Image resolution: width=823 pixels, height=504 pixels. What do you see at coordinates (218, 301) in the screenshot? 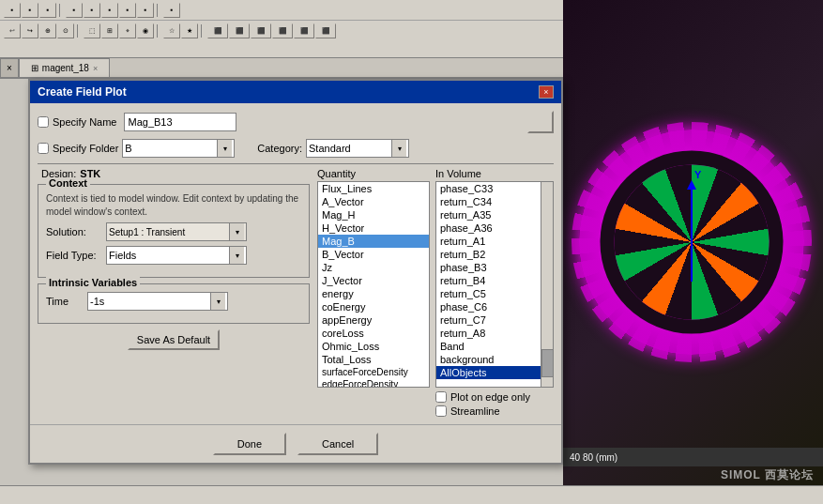
I see `time-arrow: ▾` at bounding box center [218, 301].